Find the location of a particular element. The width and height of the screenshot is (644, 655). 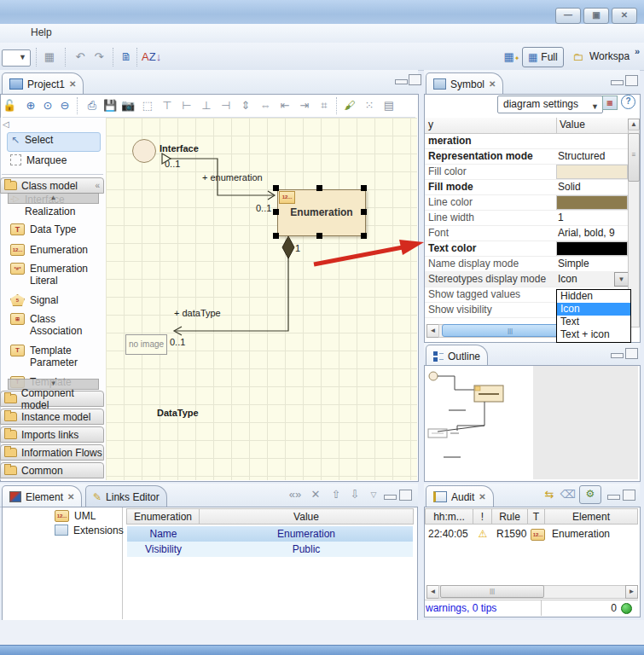

scroll-left-icon: ◄ is located at coordinates (433, 592).